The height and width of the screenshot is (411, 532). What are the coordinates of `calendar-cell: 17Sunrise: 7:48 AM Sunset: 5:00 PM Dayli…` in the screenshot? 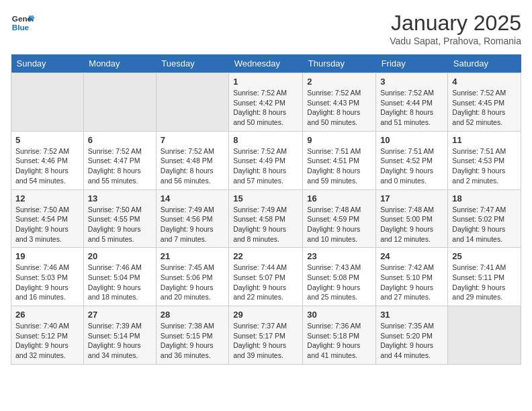 It's located at (412, 219).